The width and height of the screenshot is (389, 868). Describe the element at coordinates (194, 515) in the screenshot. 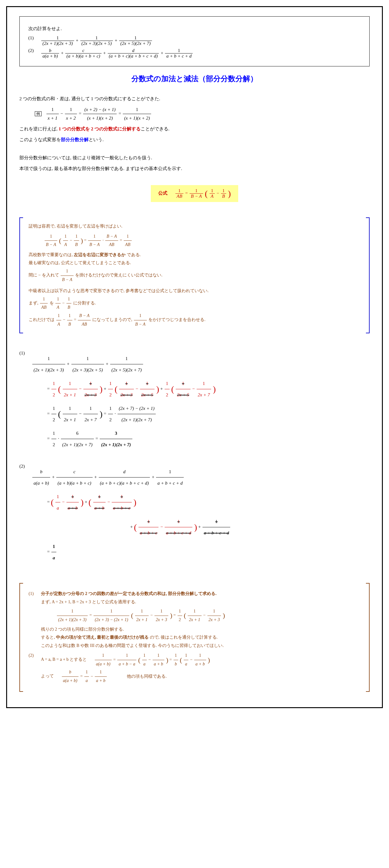

I see `solution-2: (2) ba(a + b) + c(a + b)(a + b + c) + d(…` at that location.